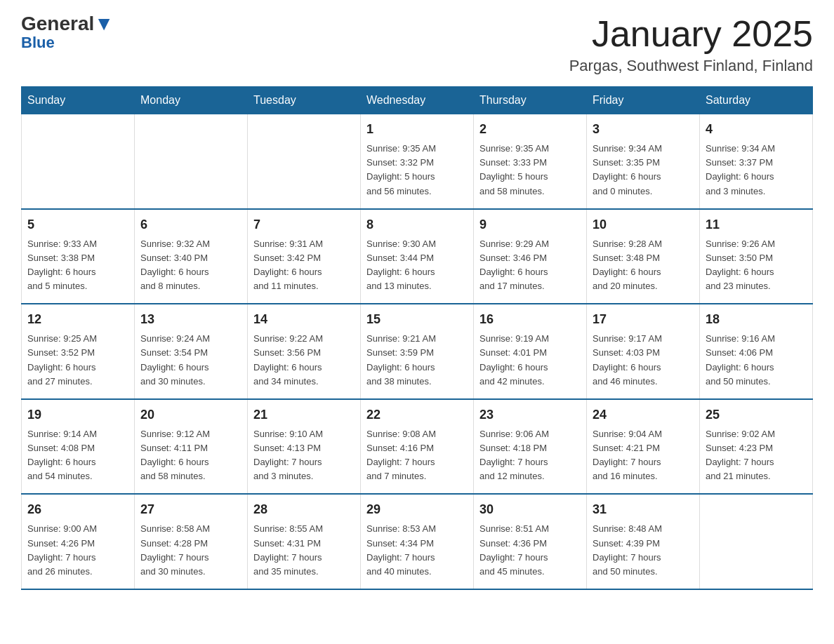 Image resolution: width=834 pixels, height=644 pixels. What do you see at coordinates (191, 320) in the screenshot?
I see `day-number: 13` at bounding box center [191, 320].